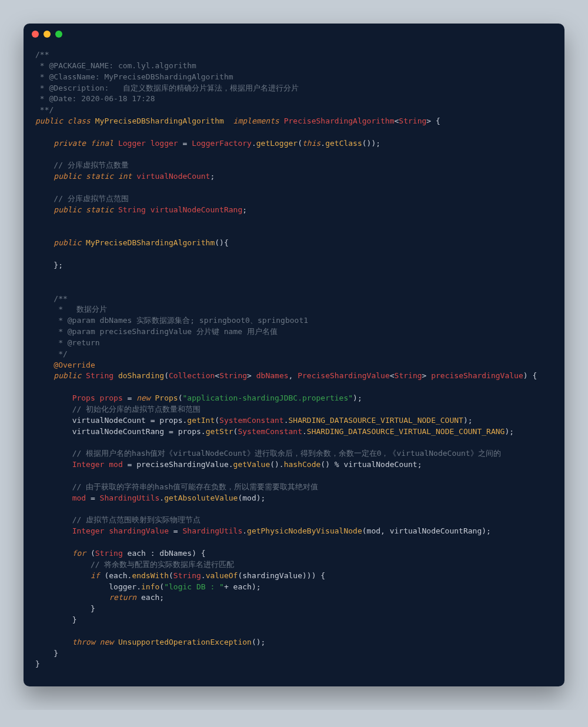 Image resolution: width=588 pixels, height=727 pixels. I want to click on field: logger, so click(165, 144).